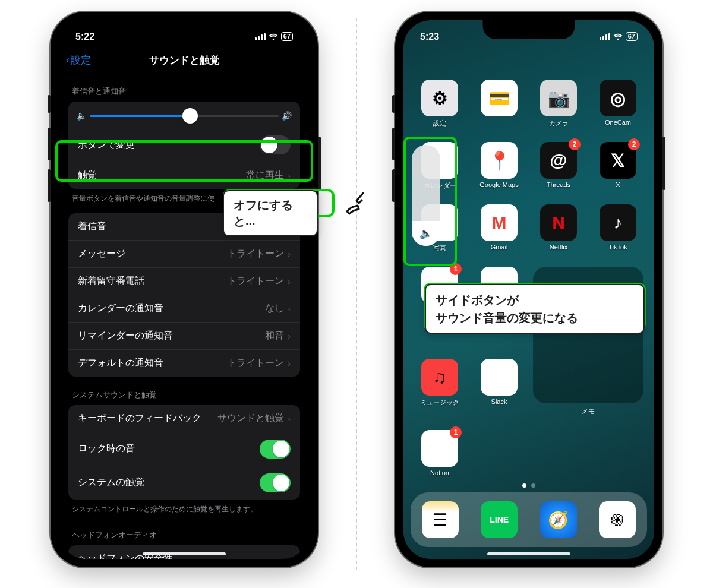  Describe the element at coordinates (85, 37) in the screenshot. I see `status-time: 5:22` at that location.